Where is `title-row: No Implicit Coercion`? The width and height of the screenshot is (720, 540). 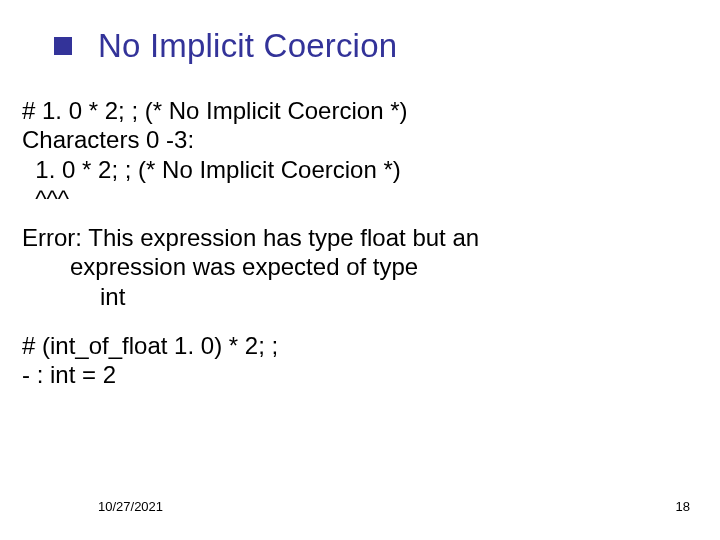
title-row: No Implicit Coercion is located at coordinates (360, 46).